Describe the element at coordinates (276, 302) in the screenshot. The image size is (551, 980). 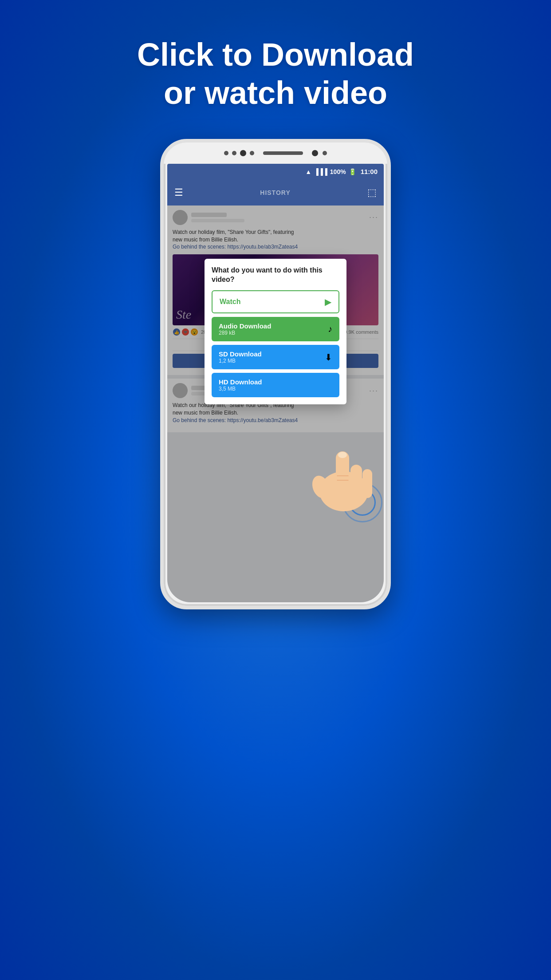
I see `watch-button: Watch ▶` at that location.